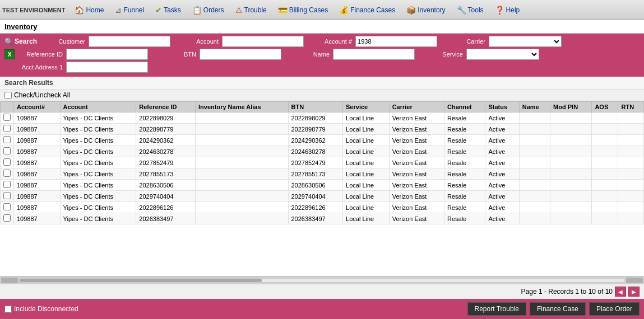 Image resolution: width=644 pixels, height=319 pixels. Describe the element at coordinates (316, 118) in the screenshot. I see `cell-btn: 2022898029` at that location.